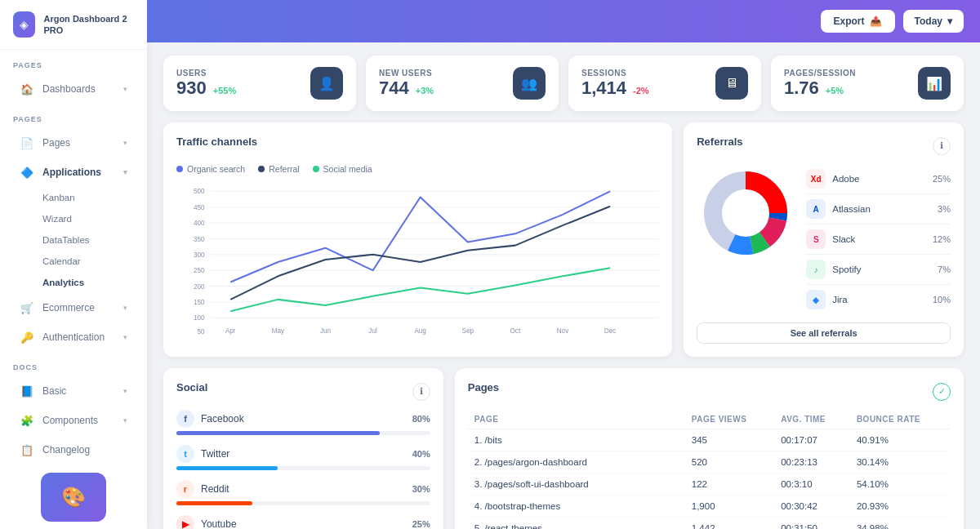 The width and height of the screenshot is (980, 529). What do you see at coordinates (27, 172) in the screenshot?
I see `applications-icon: 🔷` at bounding box center [27, 172].